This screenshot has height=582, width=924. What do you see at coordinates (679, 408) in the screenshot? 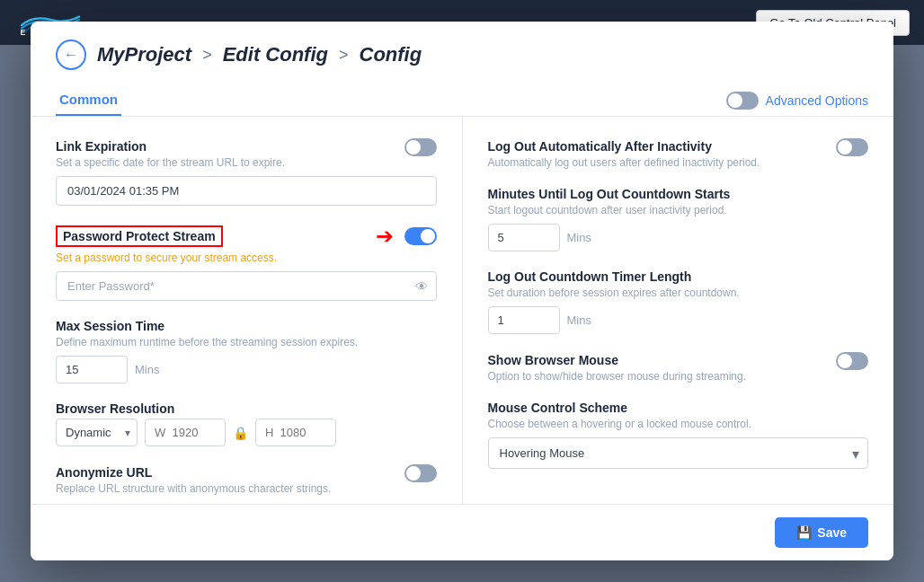
I see `mouse-control-label: Mouse Control Scheme` at bounding box center [679, 408].